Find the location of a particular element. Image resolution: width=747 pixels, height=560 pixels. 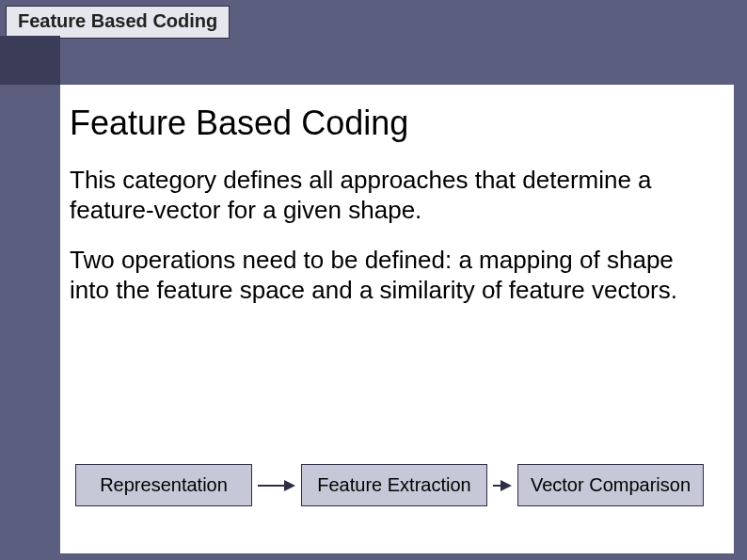

paragraph-1: This category defines all approaches tha… is located at coordinates (391, 196).